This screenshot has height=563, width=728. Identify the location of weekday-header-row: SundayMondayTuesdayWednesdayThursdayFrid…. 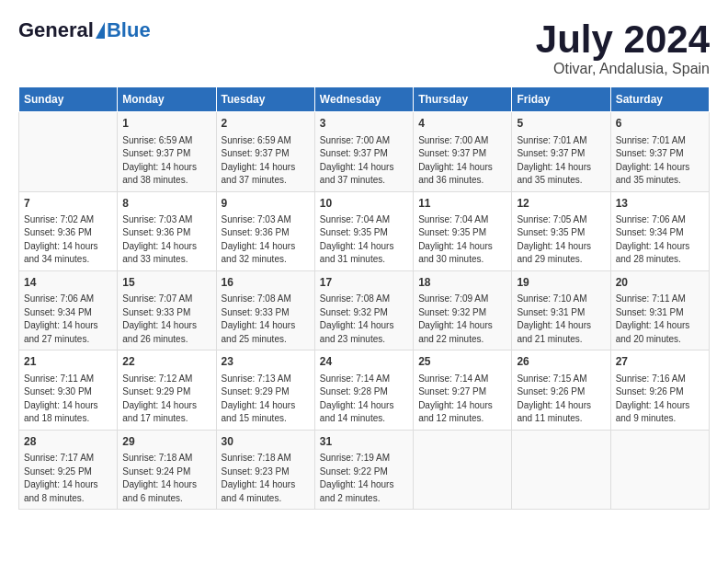
(364, 99).